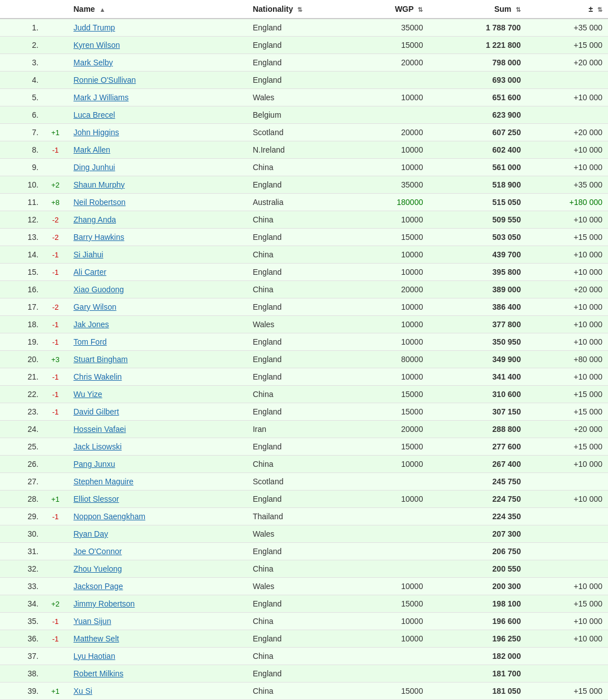 This screenshot has width=608, height=700. I want to click on player-link: Ryan Day, so click(90, 534).